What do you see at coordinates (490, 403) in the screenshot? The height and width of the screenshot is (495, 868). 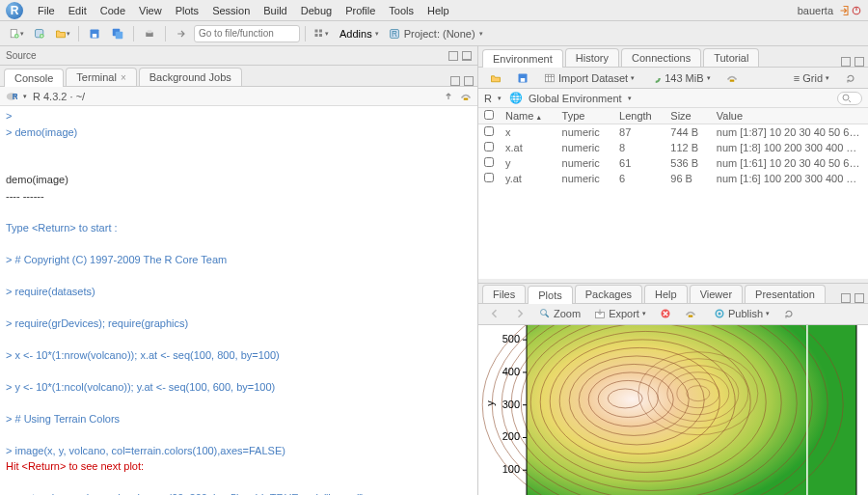 I see `svg-text: y` at bounding box center [490, 403].